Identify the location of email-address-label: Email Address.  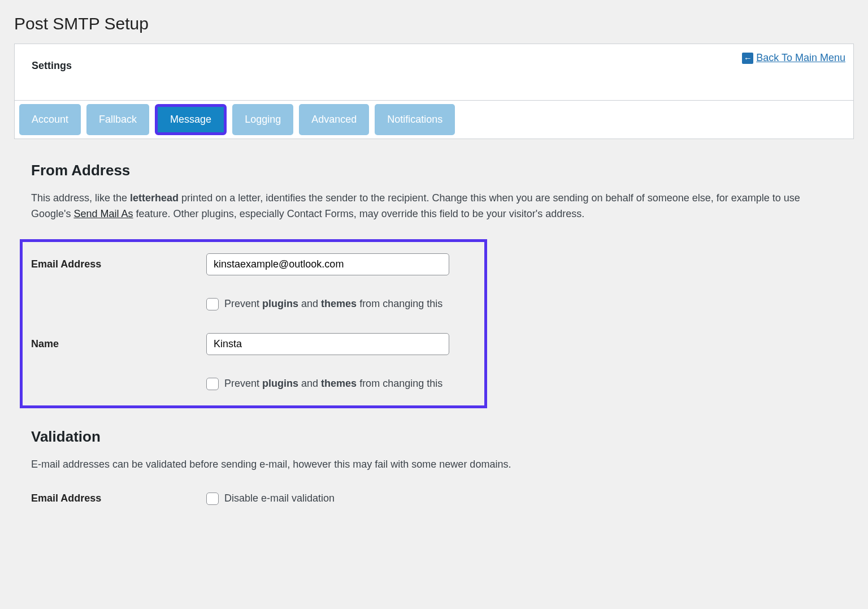
(119, 265).